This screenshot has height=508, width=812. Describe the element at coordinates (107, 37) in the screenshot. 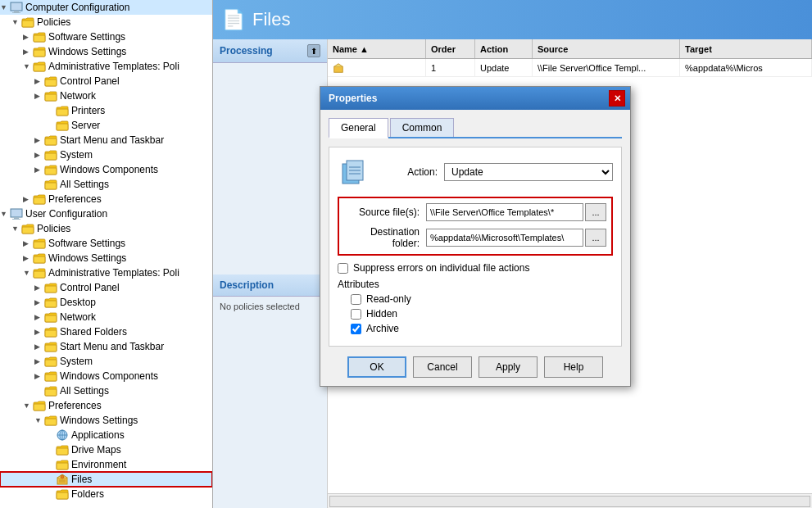

I see `tree-item-software-settings-1: ▶Software Settings` at that location.